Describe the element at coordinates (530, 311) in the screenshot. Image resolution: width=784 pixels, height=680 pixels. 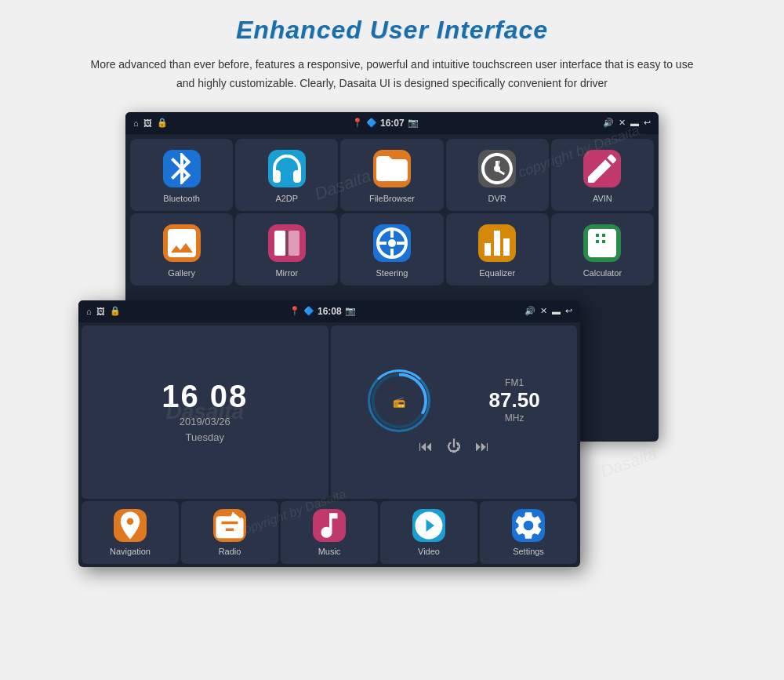
I see `volume-icon-front: 🔊` at that location.